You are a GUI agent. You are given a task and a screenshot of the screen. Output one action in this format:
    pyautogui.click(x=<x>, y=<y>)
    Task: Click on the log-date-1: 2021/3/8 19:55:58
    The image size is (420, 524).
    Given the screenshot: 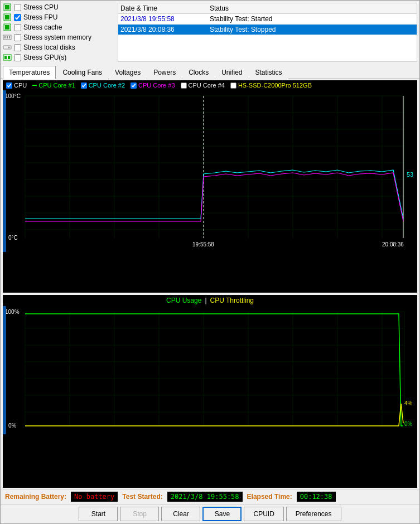 What is the action you would take?
    pyautogui.click(x=165, y=19)
    